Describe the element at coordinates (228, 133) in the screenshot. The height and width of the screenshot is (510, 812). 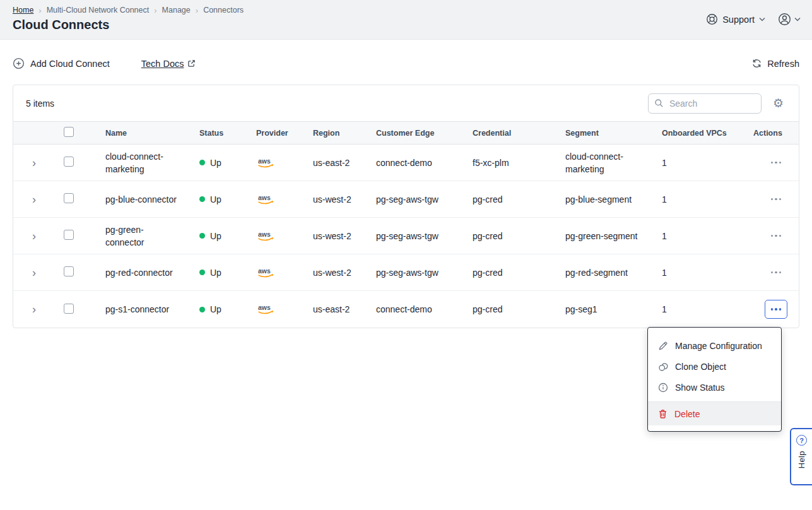
I see `column-header-status: Status` at that location.